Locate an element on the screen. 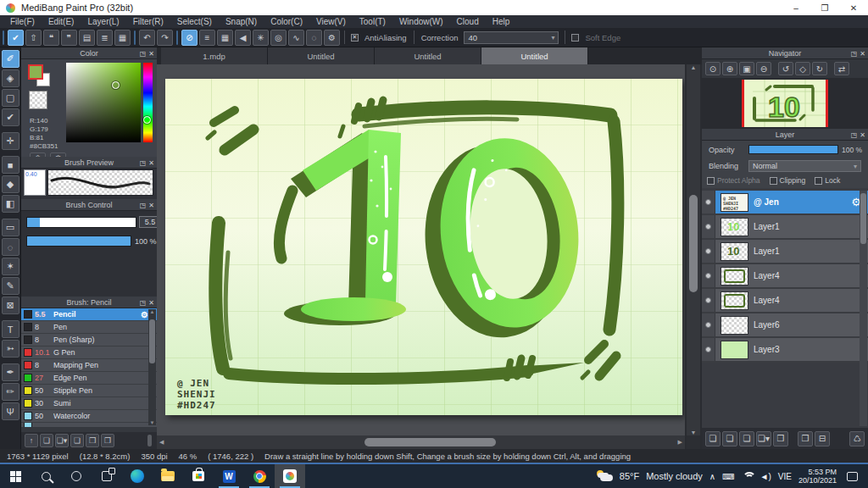  panel-resize-handle is located at coordinates (149, 441).